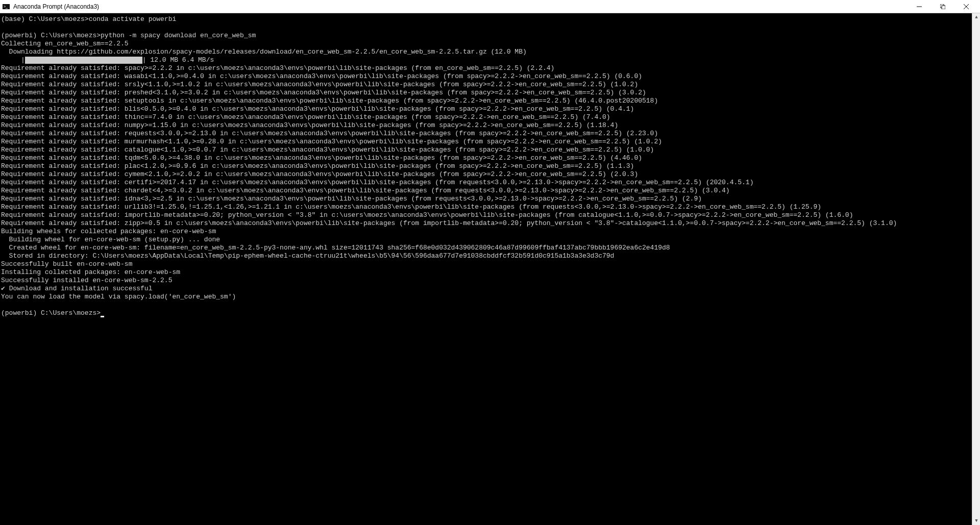 Image resolution: width=980 pixels, height=525 pixels. Describe the element at coordinates (309, 126) in the screenshot. I see `requirement-line: Requirement already satisfied: numpy>=1.…` at that location.